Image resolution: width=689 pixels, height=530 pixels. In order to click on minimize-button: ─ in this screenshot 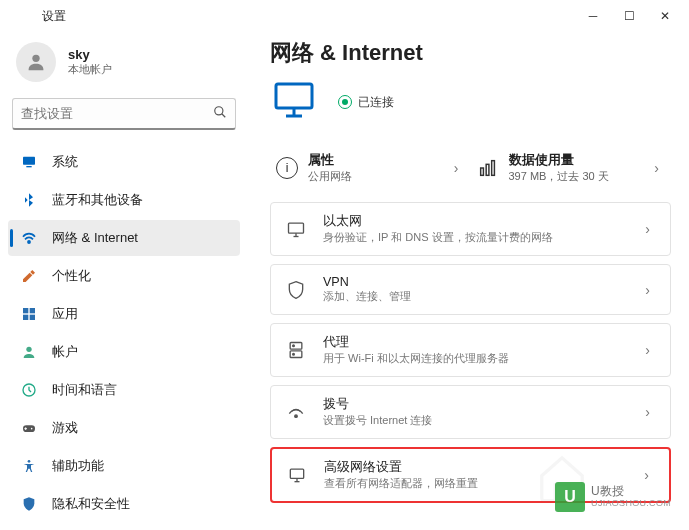, I will do `click(593, 16)`.